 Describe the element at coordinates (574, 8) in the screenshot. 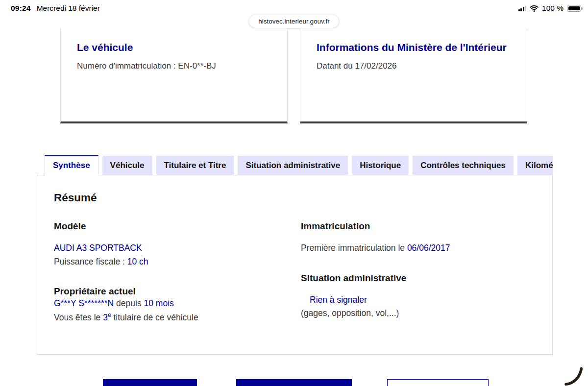

I see `battery-icon` at that location.